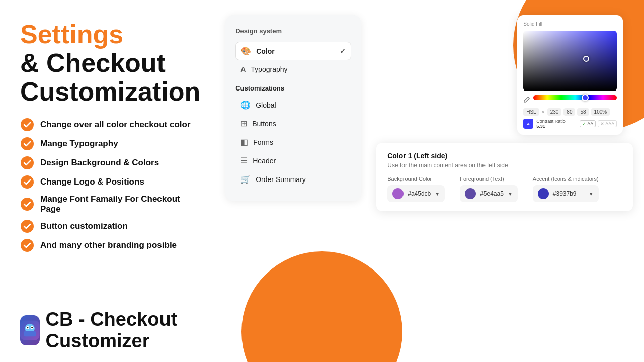 This screenshot has height=362, width=644. Describe the element at coordinates (281, 179) in the screenshot. I see `ds-order-summary-label: Order Summary` at that location.